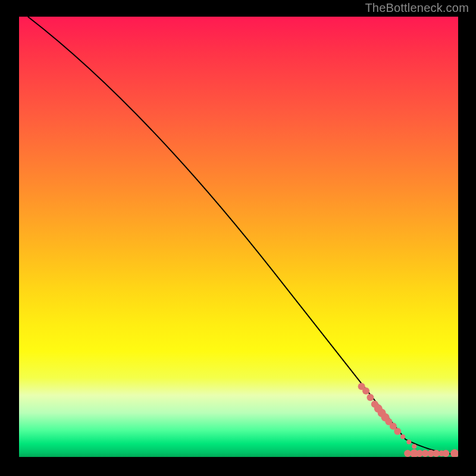 This screenshot has width=476, height=476. I want to click on sample-dots-group, so click(408, 420).